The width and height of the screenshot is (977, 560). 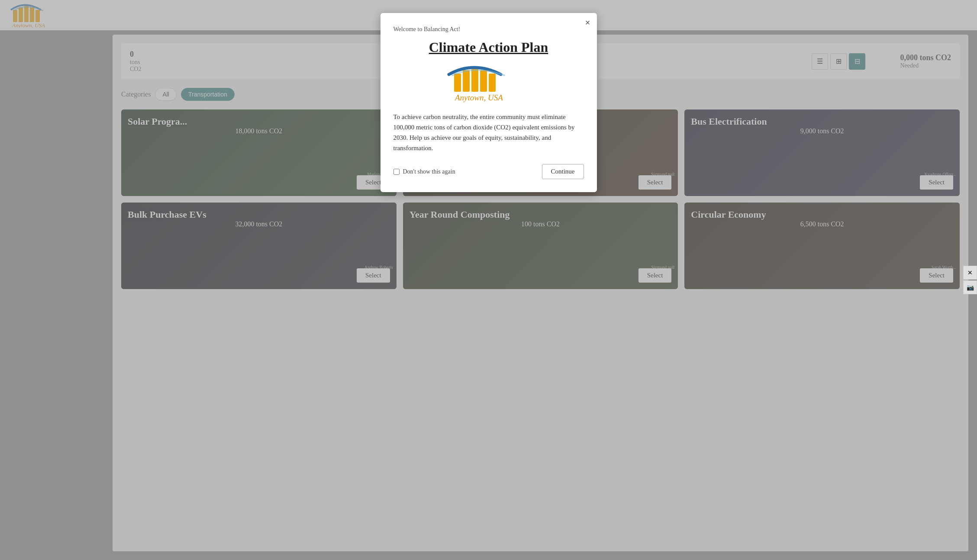 What do you see at coordinates (489, 48) in the screenshot?
I see `modal-title: Climate Action Plan` at bounding box center [489, 48].